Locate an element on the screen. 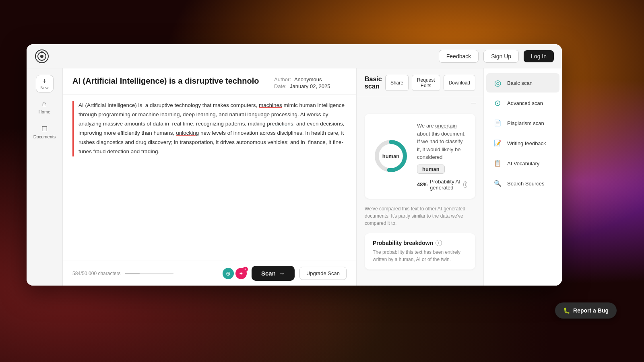  scan-label: Scan is located at coordinates (268, 274).